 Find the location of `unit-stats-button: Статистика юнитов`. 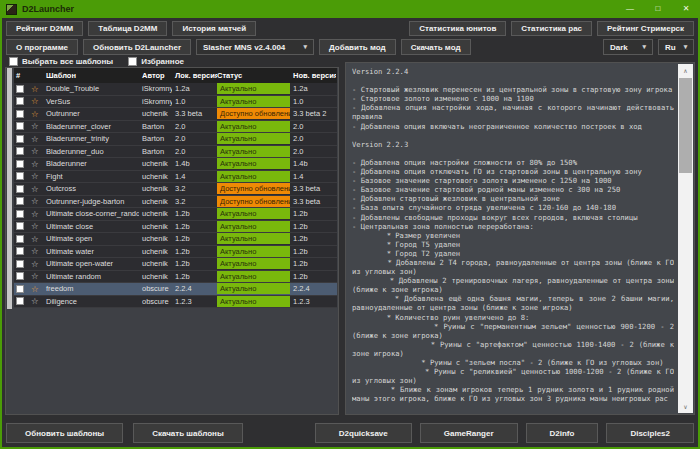

unit-stats-button: Статистика юнитов is located at coordinates (458, 28).